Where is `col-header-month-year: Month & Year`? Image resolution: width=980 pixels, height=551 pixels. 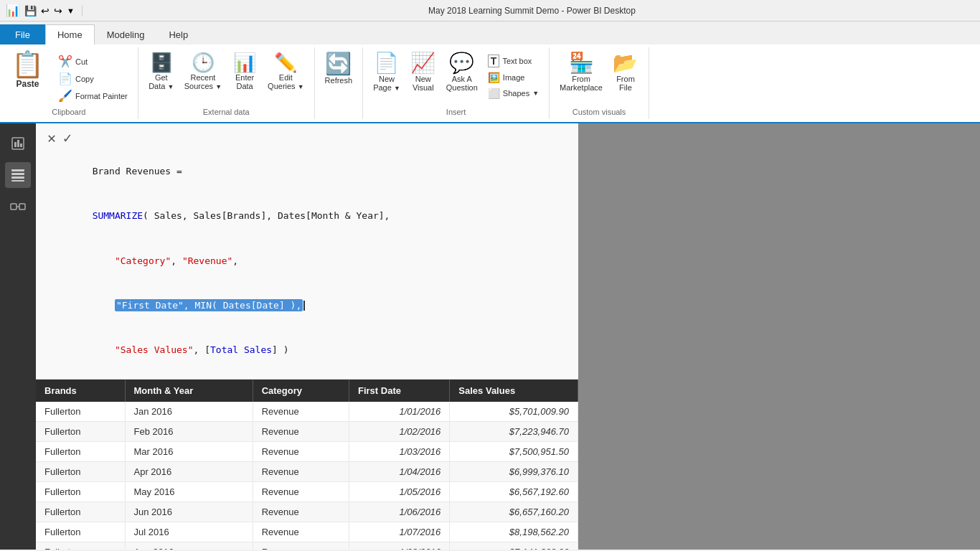 col-header-month-year: Month & Year is located at coordinates (189, 390).